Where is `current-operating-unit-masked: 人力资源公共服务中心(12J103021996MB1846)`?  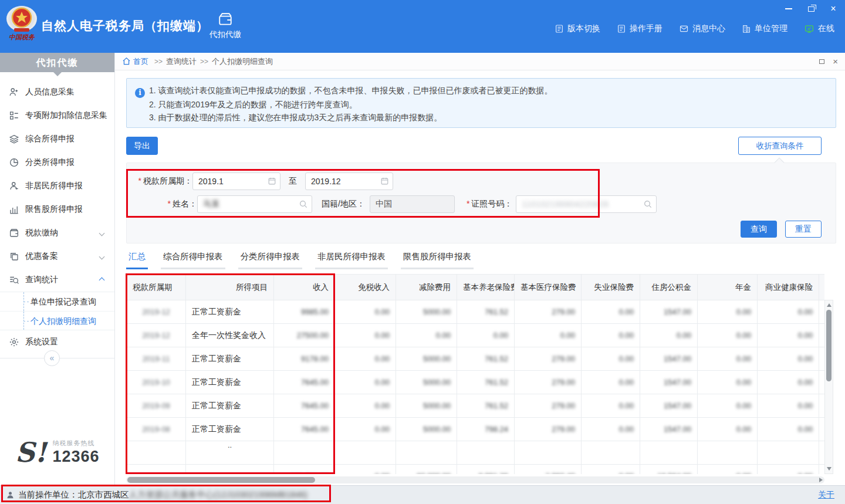 current-operating-unit-masked: 人力资源公共服务中心(12J103021996MB1846) is located at coordinates (218, 495).